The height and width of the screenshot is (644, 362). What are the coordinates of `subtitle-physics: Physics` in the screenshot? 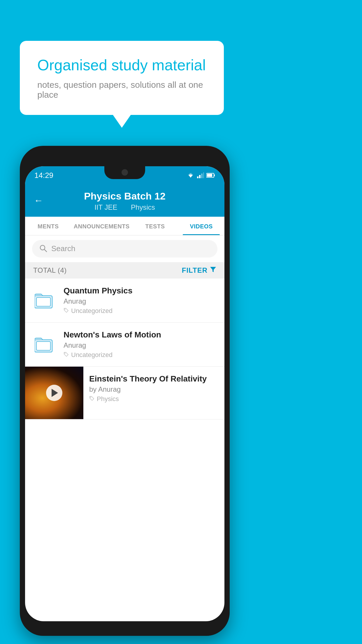 It's located at (143, 207).